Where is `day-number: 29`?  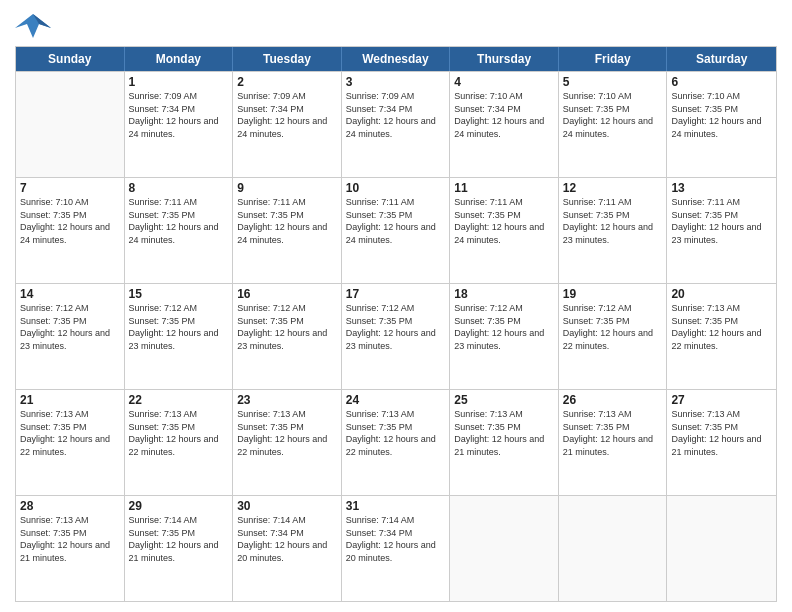 day-number: 29 is located at coordinates (179, 506).